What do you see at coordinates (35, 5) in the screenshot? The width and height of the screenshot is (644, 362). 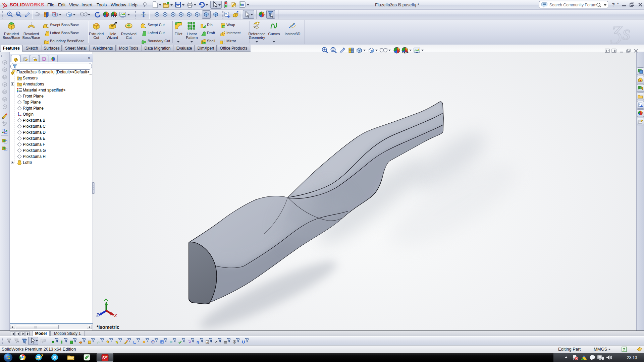 I see `svg-text: WORKS` at bounding box center [35, 5].